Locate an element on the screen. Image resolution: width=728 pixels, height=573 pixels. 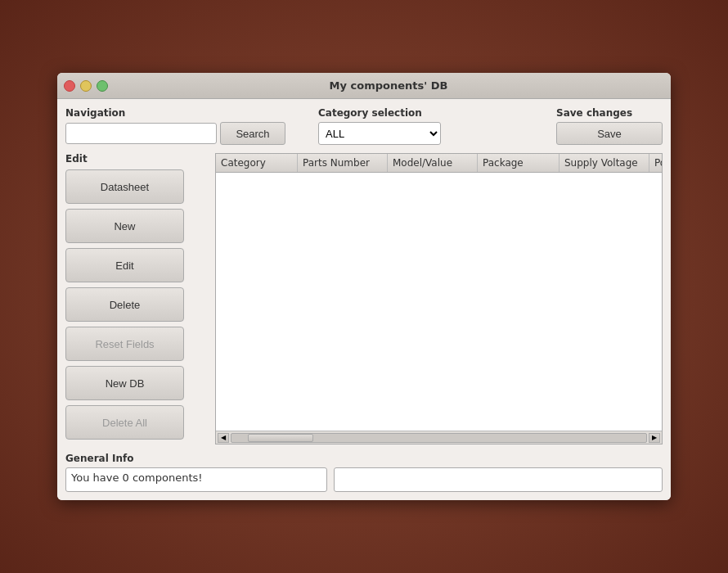
navigation-section: Navigation Search is located at coordinates (175, 126).